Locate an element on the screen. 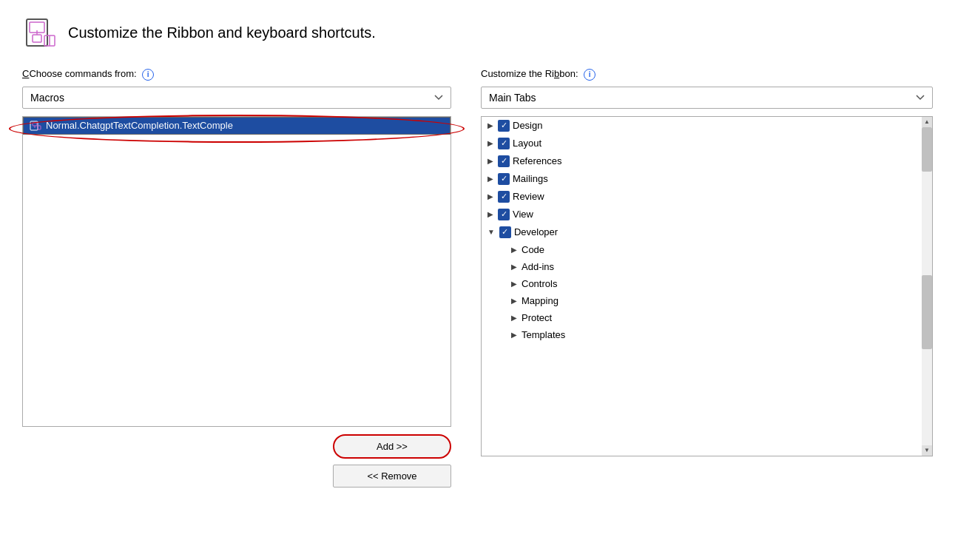  list-item: Normal.ChatgptTextCompletion.TextComple is located at coordinates (237, 126).